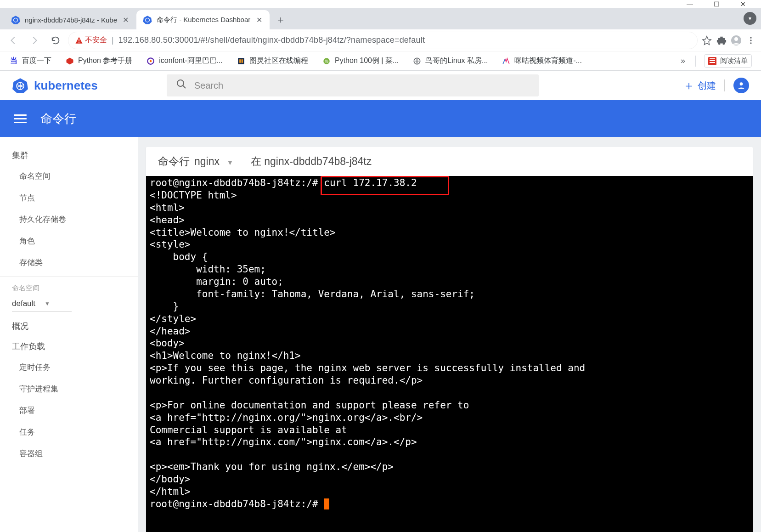  I want to click on dashboard-header: kubernetes Search ＋ 创建, so click(380, 85).